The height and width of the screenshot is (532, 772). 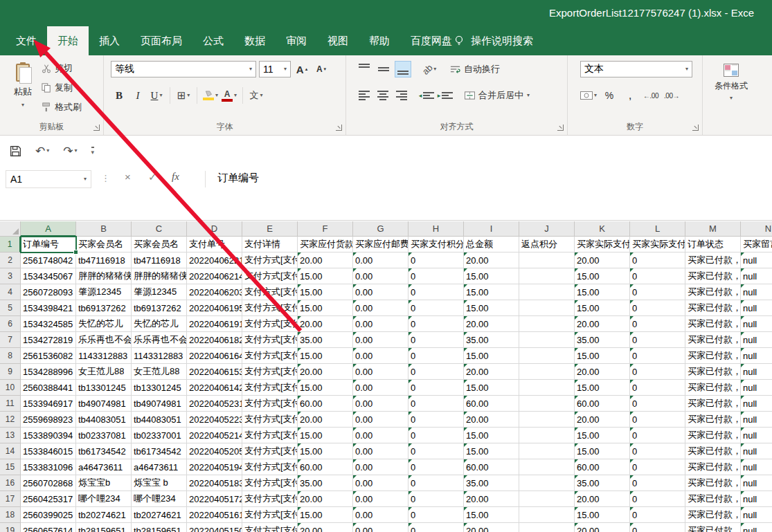 I want to click on cell-H15: 0, so click(x=436, y=468).